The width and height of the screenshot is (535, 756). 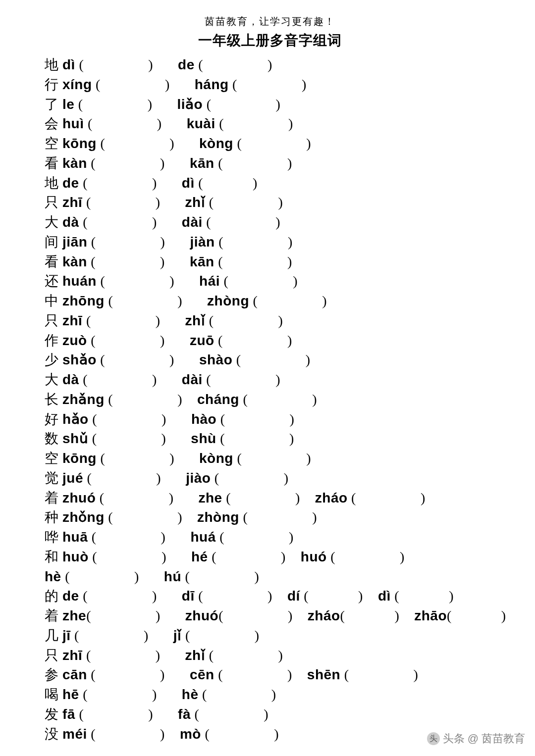 What do you see at coordinates (79, 281) in the screenshot?
I see `pinyin-text: huán` at bounding box center [79, 281].